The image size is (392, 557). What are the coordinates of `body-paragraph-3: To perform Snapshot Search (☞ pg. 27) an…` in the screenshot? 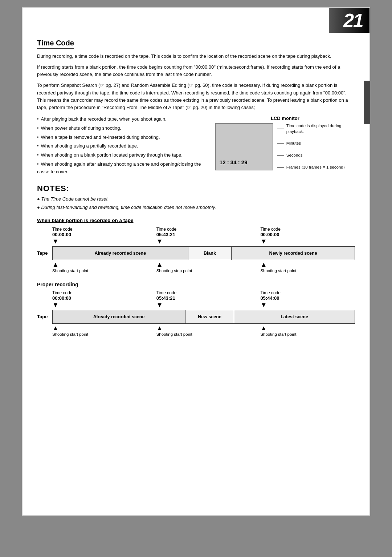 It's located at (196, 97).